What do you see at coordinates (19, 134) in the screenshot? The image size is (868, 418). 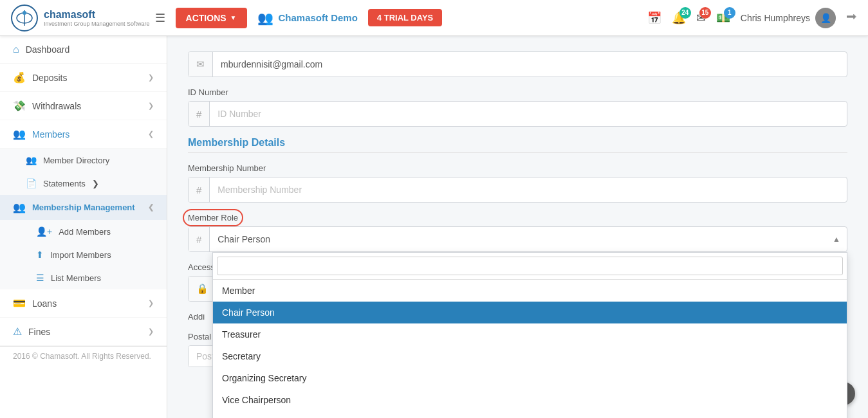 I see `members-icon: 👥` at bounding box center [19, 134].